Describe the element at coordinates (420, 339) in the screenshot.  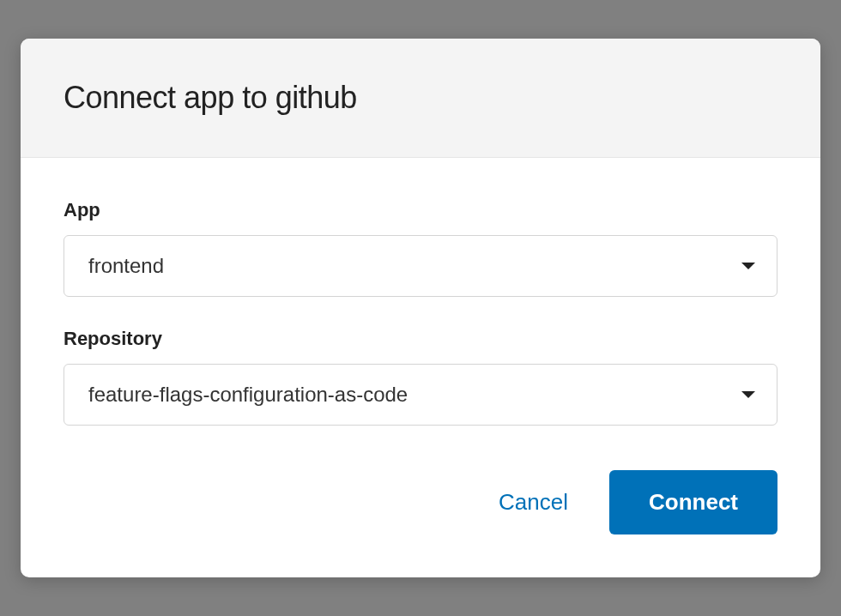
I see `repository-label: Repository` at that location.